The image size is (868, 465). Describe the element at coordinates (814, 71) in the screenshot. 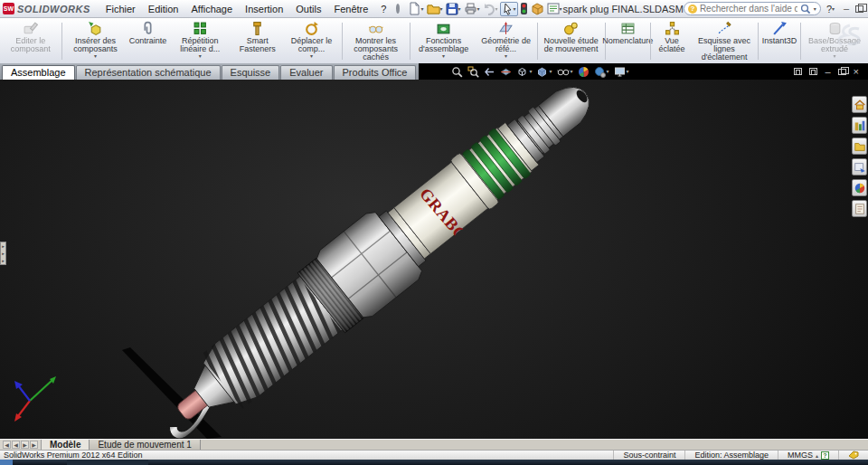

I see `cascade-window-icon` at that location.